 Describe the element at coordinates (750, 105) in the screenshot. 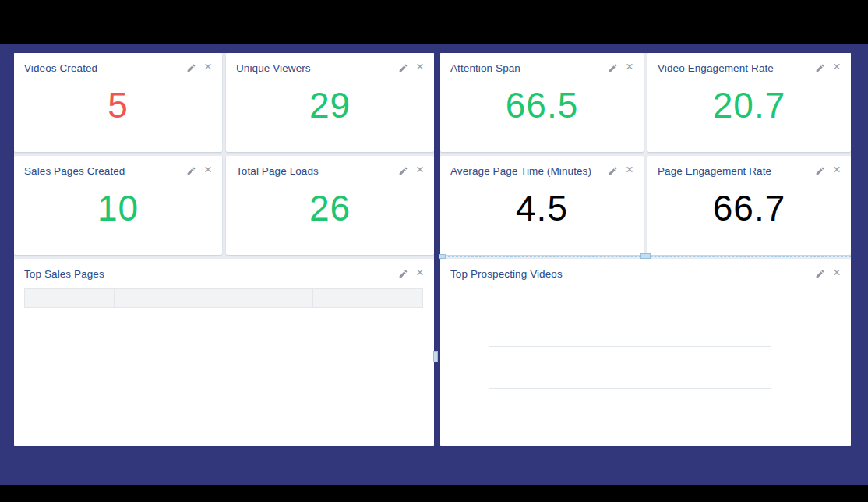

I see `kpi-value: 20.7` at that location.